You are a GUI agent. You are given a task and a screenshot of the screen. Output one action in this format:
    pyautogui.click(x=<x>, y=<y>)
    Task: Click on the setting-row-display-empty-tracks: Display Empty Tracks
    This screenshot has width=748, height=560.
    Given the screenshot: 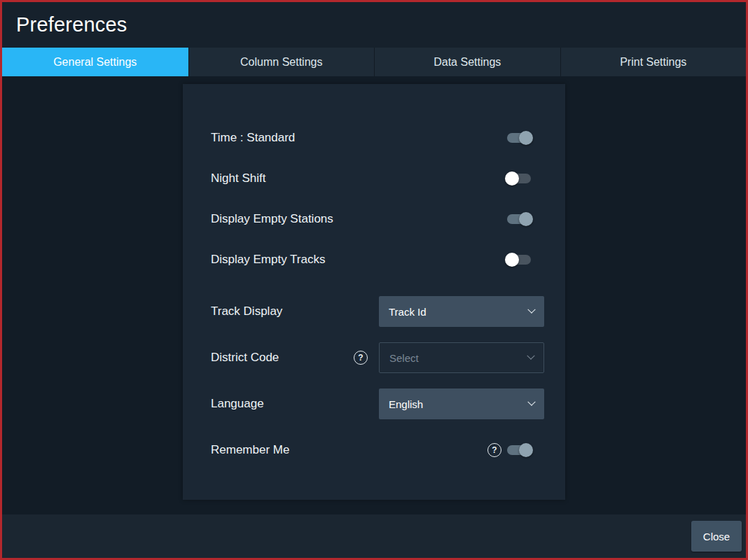 What is the action you would take?
    pyautogui.click(x=378, y=260)
    